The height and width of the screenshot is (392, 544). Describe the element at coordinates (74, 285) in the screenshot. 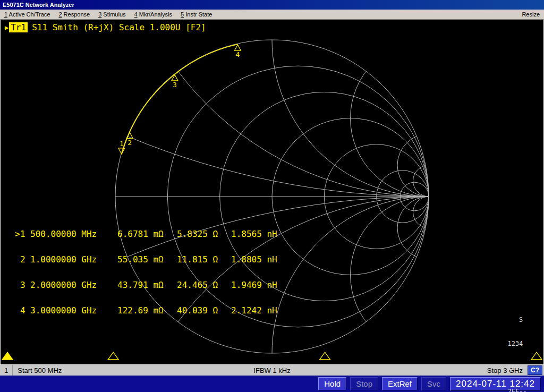

I see `marker-frequency: 2.0000000 GHz` at that location.